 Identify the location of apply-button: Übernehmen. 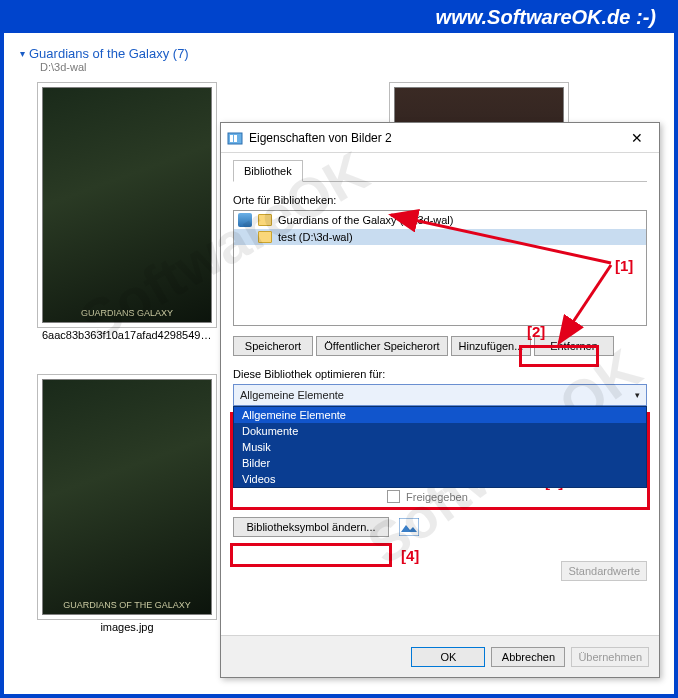
(610, 657).